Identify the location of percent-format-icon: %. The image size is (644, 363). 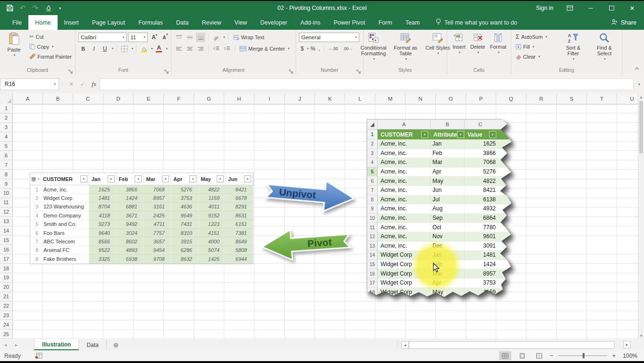
(313, 49).